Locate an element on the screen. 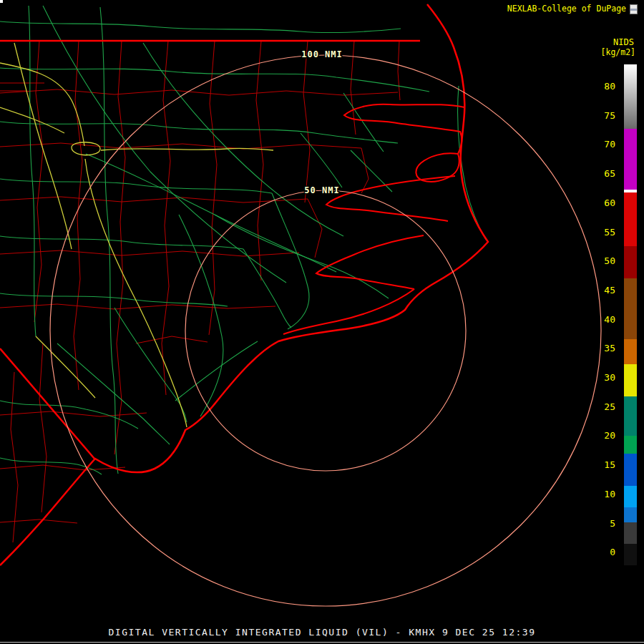  colorbar is located at coordinates (630, 315).